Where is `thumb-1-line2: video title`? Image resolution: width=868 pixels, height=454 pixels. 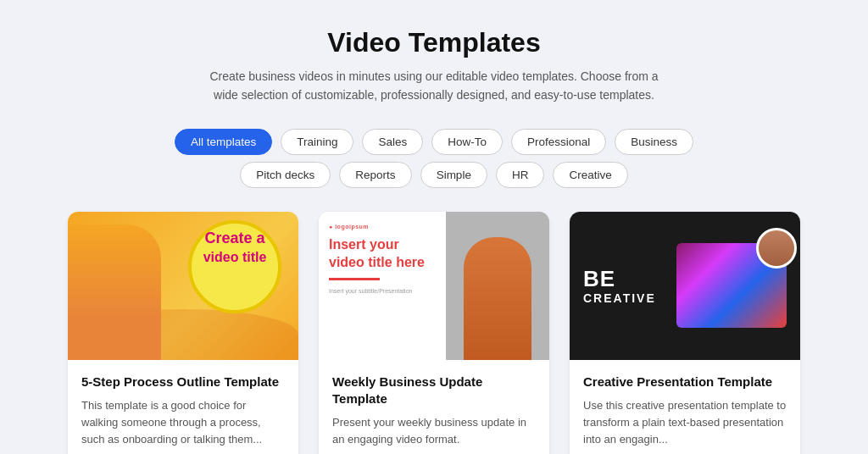
thumb-1-line2: video title is located at coordinates (236, 257).